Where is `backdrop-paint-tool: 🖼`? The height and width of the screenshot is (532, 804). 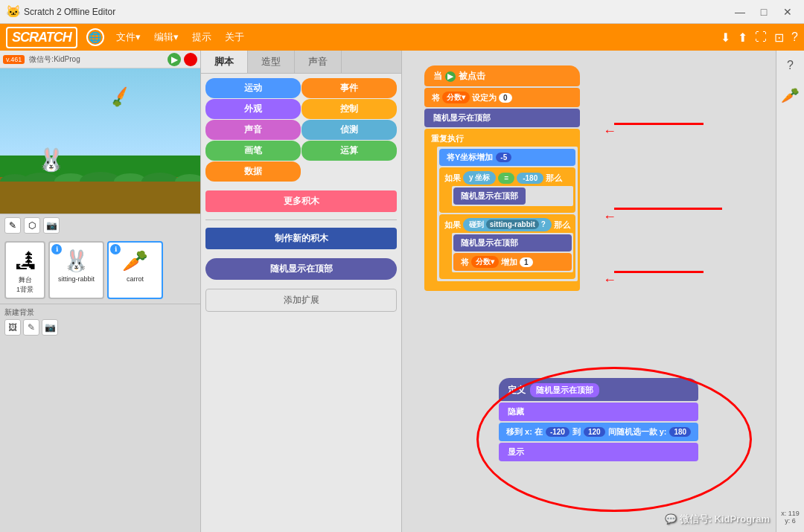
backdrop-paint-tool: 🖼 is located at coordinates (13, 327).